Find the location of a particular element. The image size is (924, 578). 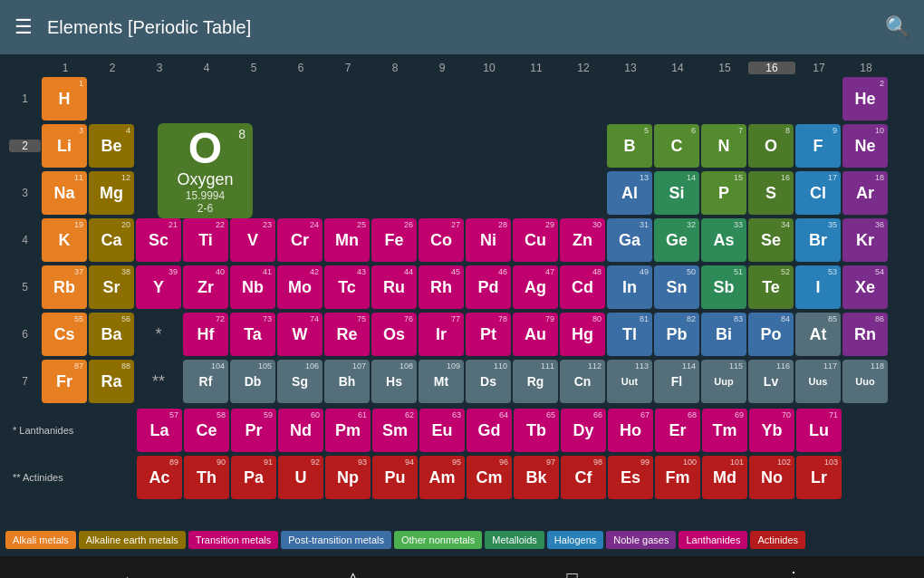

element-Cm: 96Cm is located at coordinates (489, 477).